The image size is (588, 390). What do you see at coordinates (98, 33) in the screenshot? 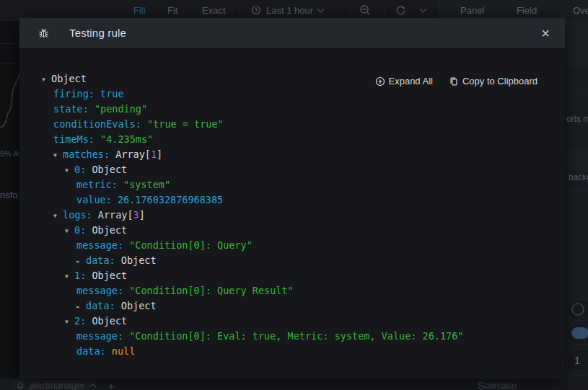
I see `modal-title: Testing rule` at bounding box center [98, 33].